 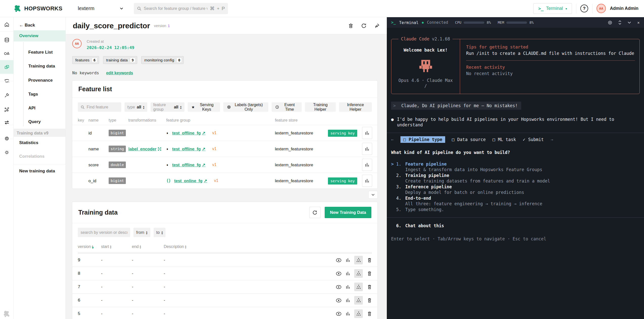 I want to click on terminal-minimize-button, so click(x=629, y=23).